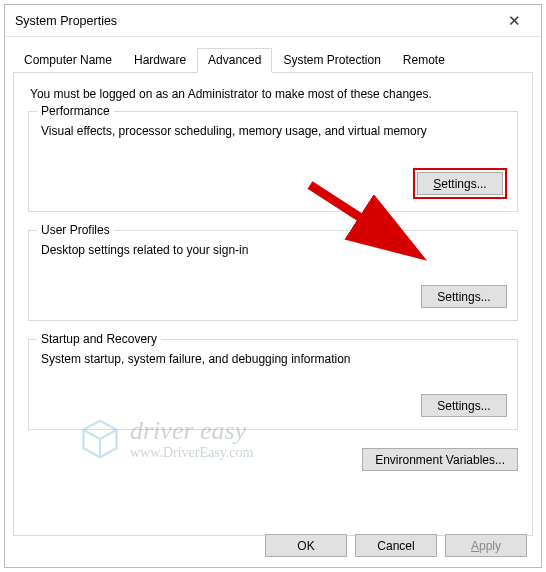 The width and height of the screenshot is (546, 572). What do you see at coordinates (76, 230) in the screenshot?
I see `group-user-profiles-legend: User Profiles` at bounding box center [76, 230].